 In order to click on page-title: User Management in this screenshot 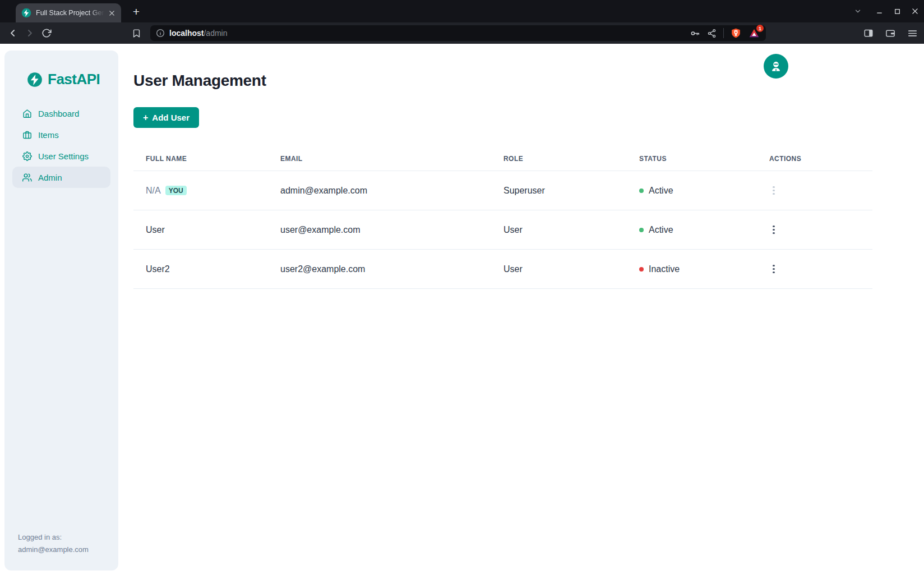, I will do `click(503, 81)`.